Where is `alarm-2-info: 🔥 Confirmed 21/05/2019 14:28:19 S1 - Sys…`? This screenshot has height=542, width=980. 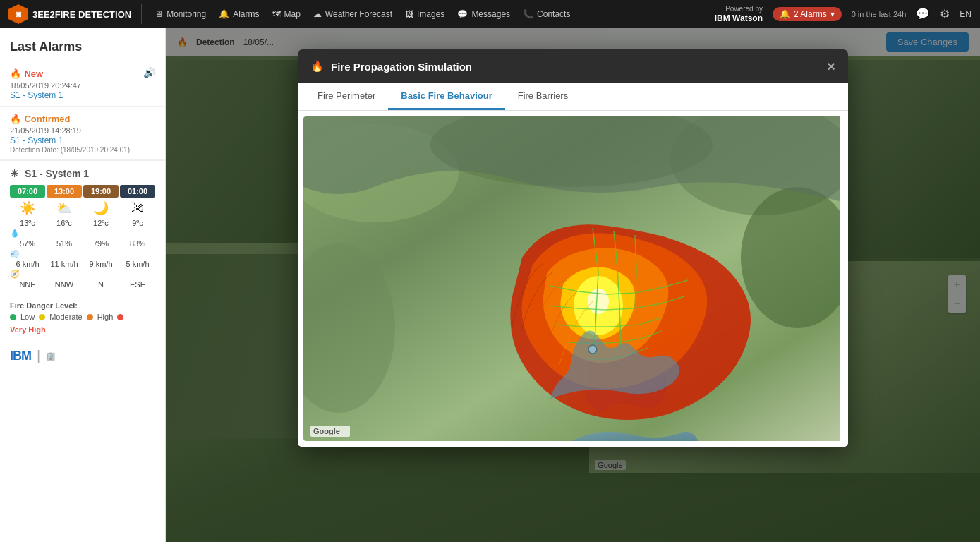
alarm-2-info: 🔥 Confirmed 21/05/2019 14:28:19 S1 - Sys… is located at coordinates (70, 133).